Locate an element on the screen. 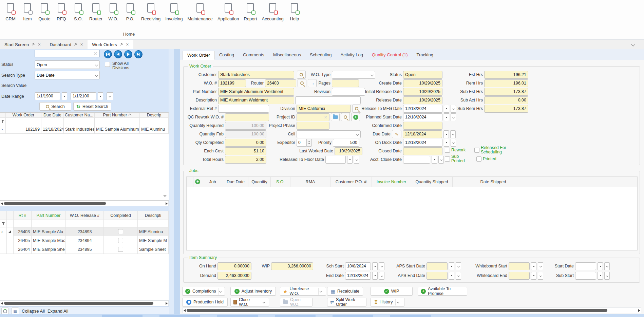  completions-button: ✓Completions is located at coordinates (204, 291).